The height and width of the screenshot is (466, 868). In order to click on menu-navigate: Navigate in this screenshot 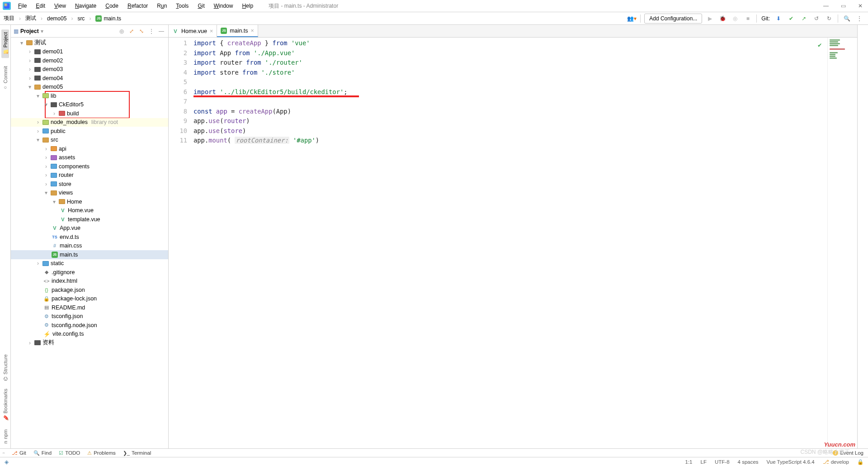, I will do `click(86, 6)`.